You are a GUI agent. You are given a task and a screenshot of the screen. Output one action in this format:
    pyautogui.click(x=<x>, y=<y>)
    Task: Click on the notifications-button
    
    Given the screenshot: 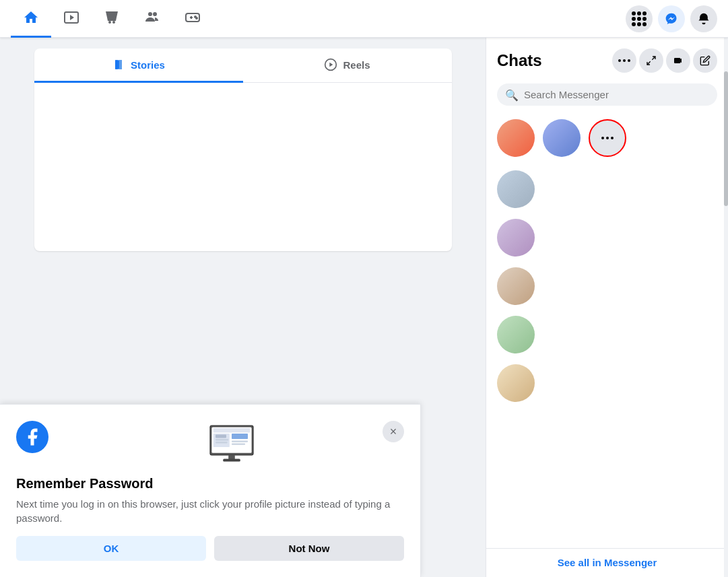 What is the action you would take?
    pyautogui.click(x=704, y=19)
    